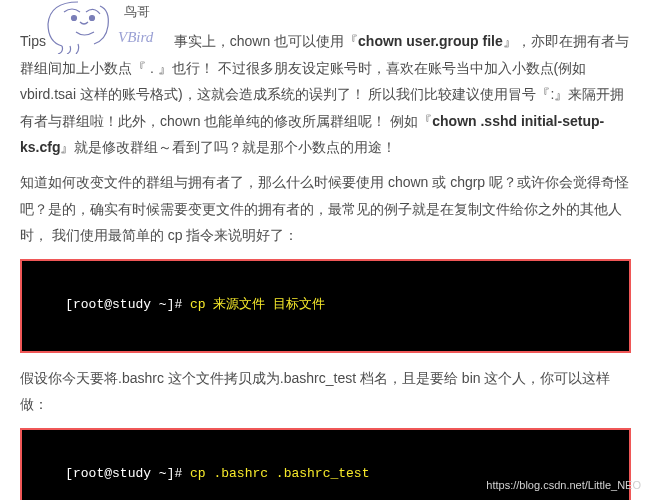 Image resolution: width=651 pixels, height=500 pixels. I want to click on p1-bold-a: chown user.group file, so click(430, 41).